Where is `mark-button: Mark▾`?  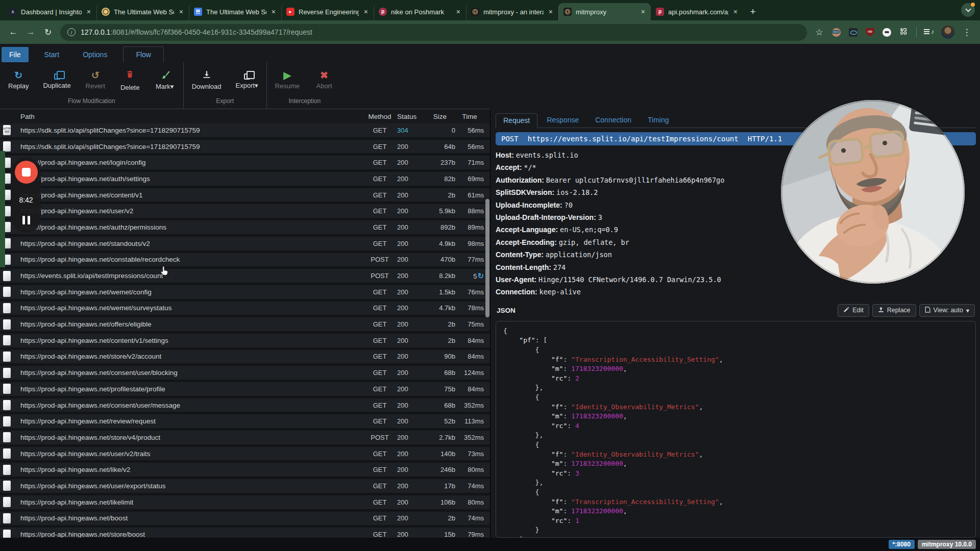 mark-button: Mark▾ is located at coordinates (165, 80).